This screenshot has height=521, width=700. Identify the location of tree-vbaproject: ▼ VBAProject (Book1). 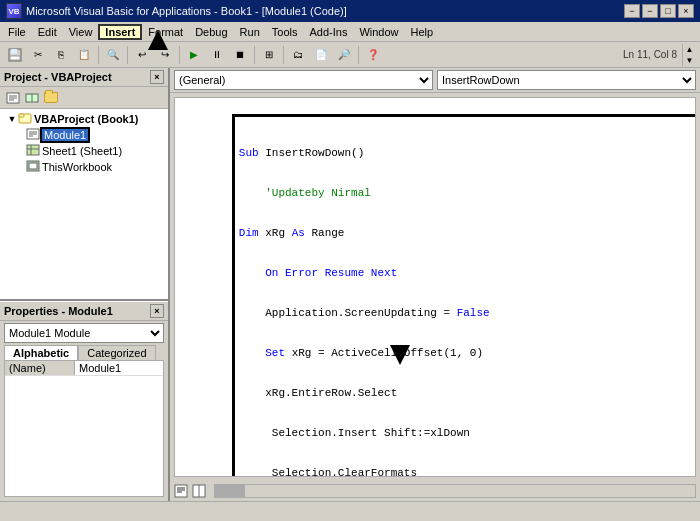
(84, 119).